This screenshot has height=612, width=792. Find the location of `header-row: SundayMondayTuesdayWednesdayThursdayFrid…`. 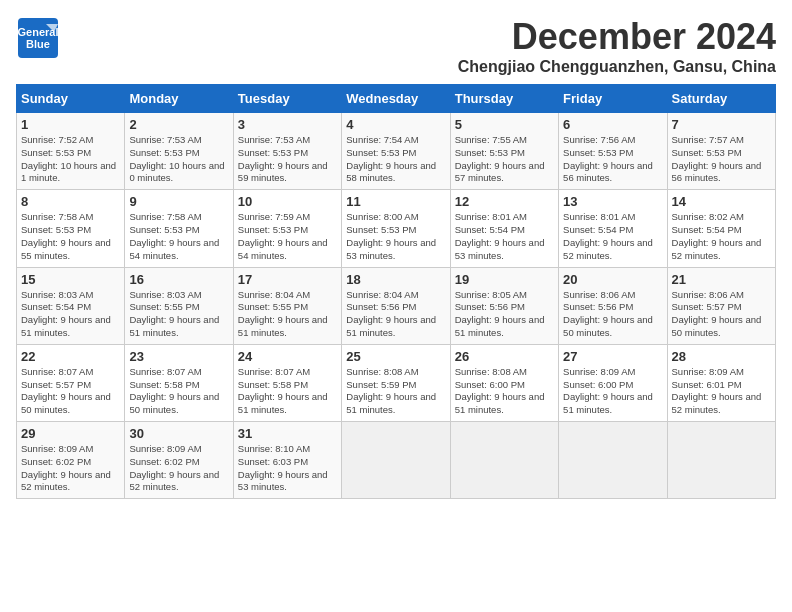

header-row: SundayMondayTuesdayWednesdayThursdayFrid… is located at coordinates (396, 99).